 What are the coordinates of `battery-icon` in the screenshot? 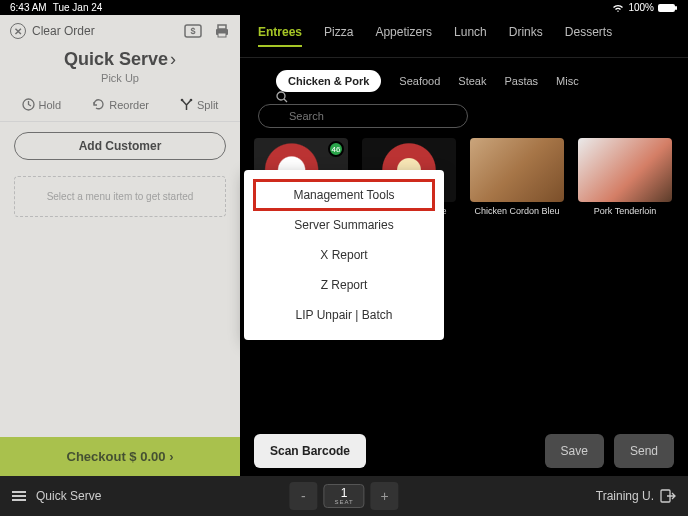 It's located at (668, 8).